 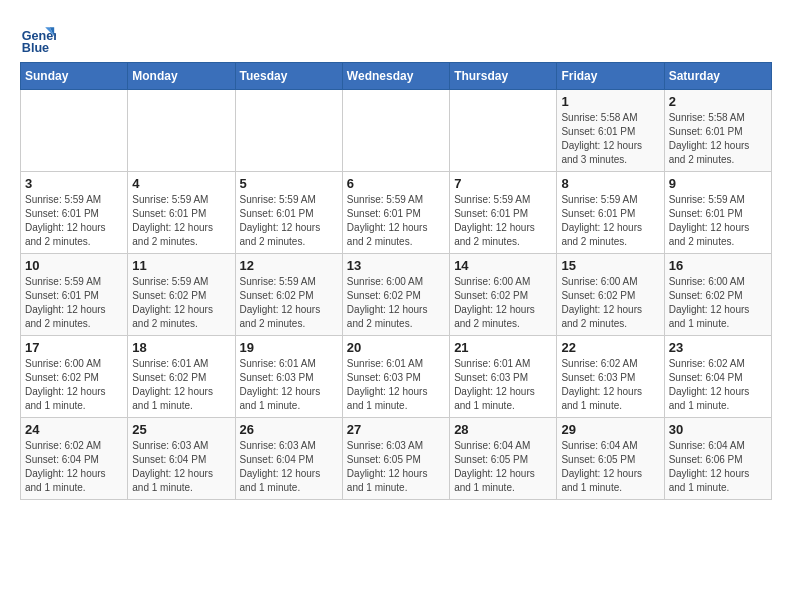 What do you see at coordinates (182, 377) in the screenshot?
I see `calendar-cell: 18Sunrise: 6:01 AM Sunset: 6:02 PM Dayli…` at bounding box center [182, 377].